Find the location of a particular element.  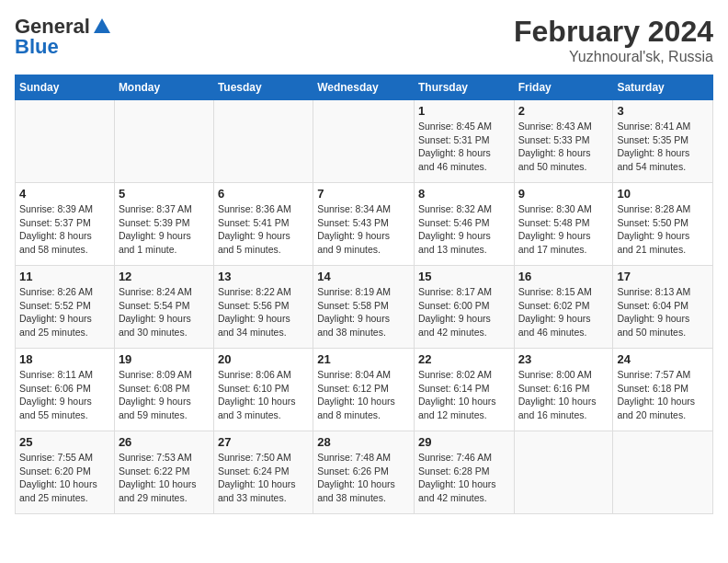

header-sunday: Sunday is located at coordinates (65, 88).